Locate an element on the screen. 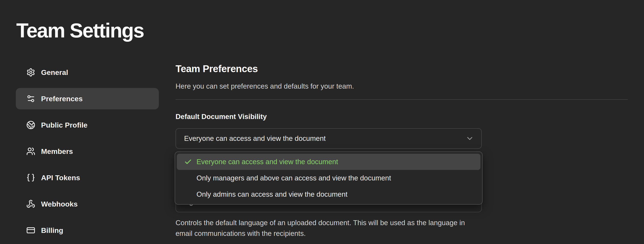 This screenshot has width=644, height=244. section-subheading: Here you can set preferences and default… is located at coordinates (265, 86).